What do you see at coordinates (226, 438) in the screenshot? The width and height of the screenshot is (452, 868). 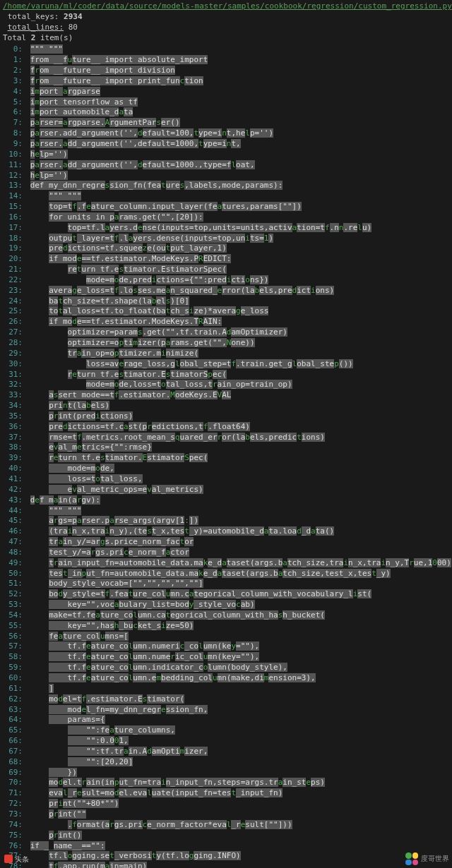 I see `code-line: 37: rmse=tf.metrics.root_mean_squared_er…` at bounding box center [226, 438].